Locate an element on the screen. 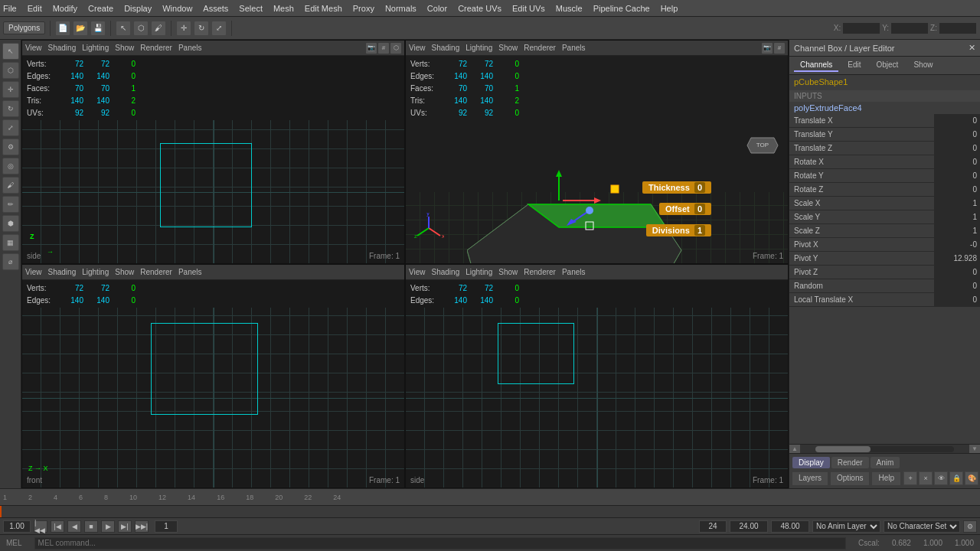  grid-icon-tr: # is located at coordinates (779, 48).